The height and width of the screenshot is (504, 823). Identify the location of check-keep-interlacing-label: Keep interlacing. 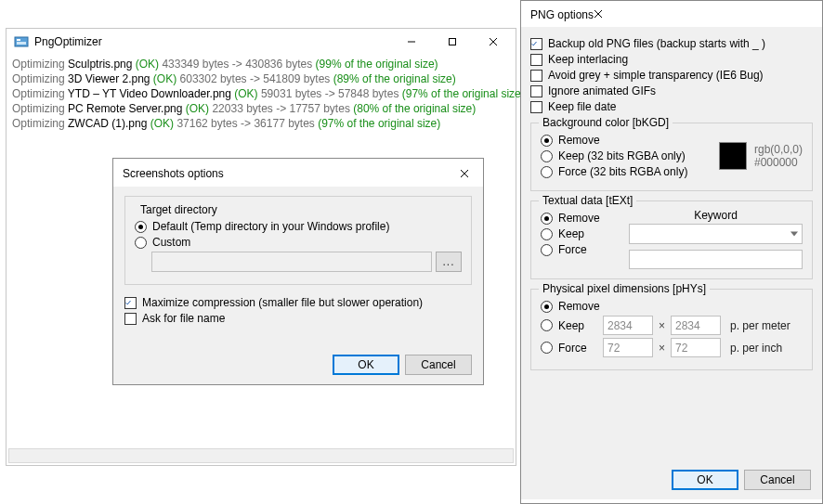
(588, 59).